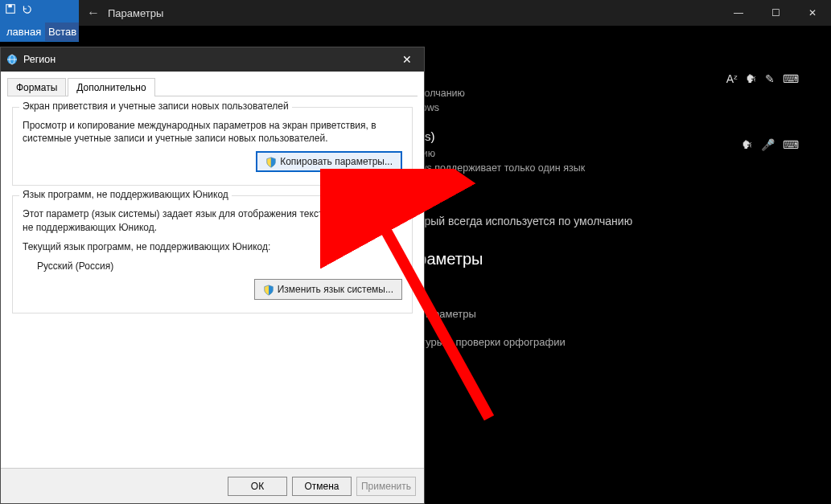 The width and height of the screenshot is (831, 504). What do you see at coordinates (336, 162) in the screenshot?
I see `copy-settings-label: Копировать параметры...` at bounding box center [336, 162].